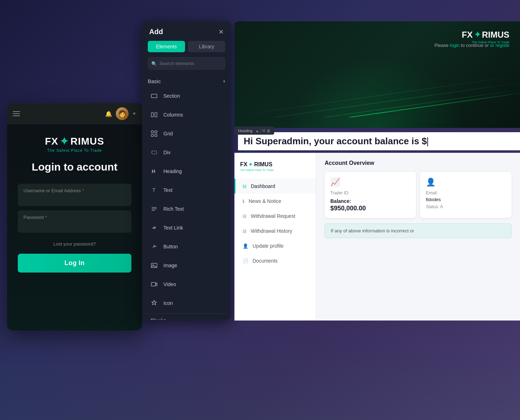 The width and height of the screenshot is (520, 420). What do you see at coordinates (64, 141) in the screenshot?
I see `logo-x: ✦` at bounding box center [64, 141].